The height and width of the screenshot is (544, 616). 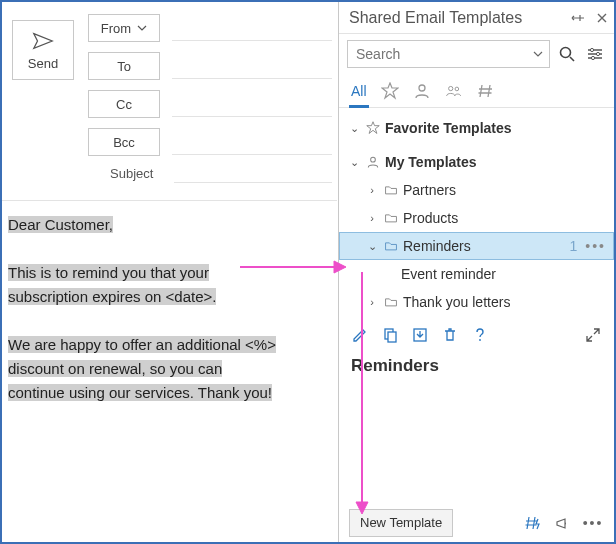 What do you see at coordinates (504, 218) in the screenshot?
I see `tree-label: Products` at bounding box center [504, 218].